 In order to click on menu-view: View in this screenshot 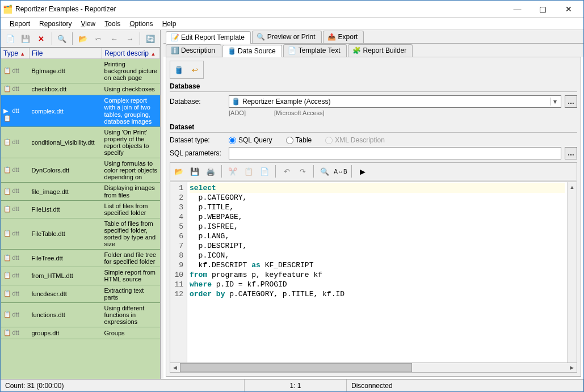, I will do `click(88, 24)`.